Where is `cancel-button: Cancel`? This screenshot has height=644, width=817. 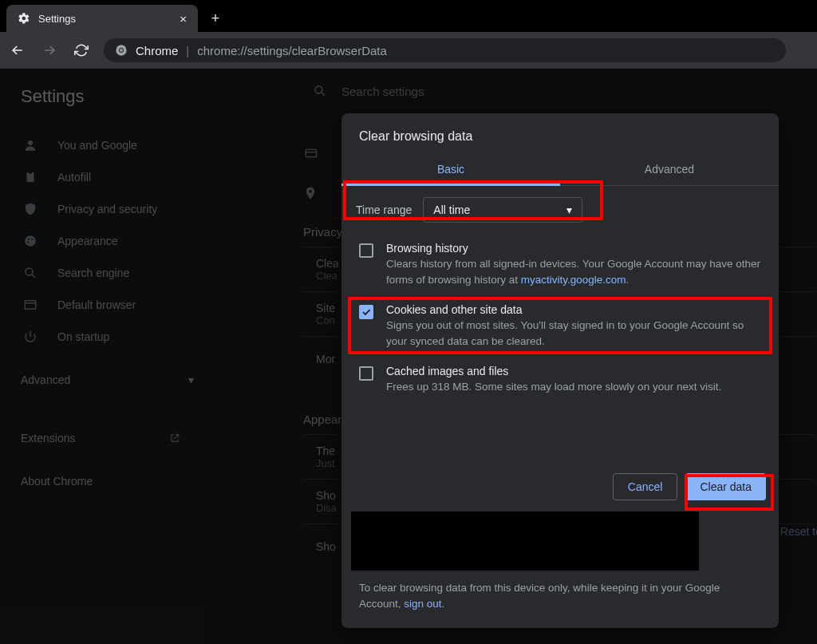 cancel-button: Cancel is located at coordinates (645, 487).